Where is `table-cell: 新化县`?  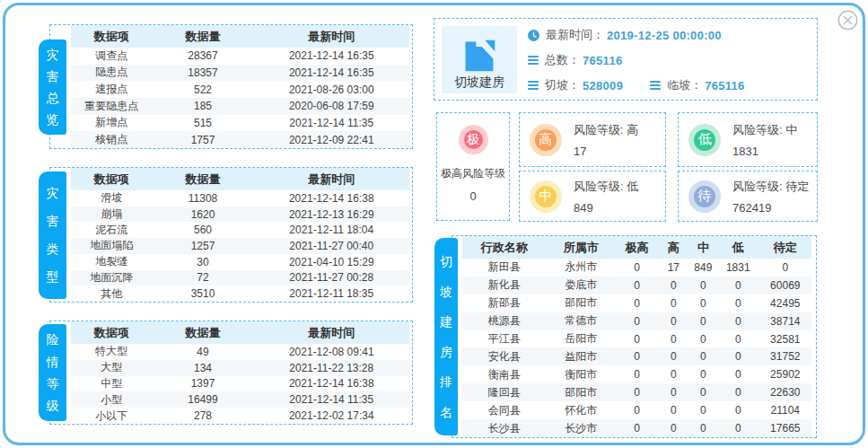
table-cell: 新化县 is located at coordinates (504, 285).